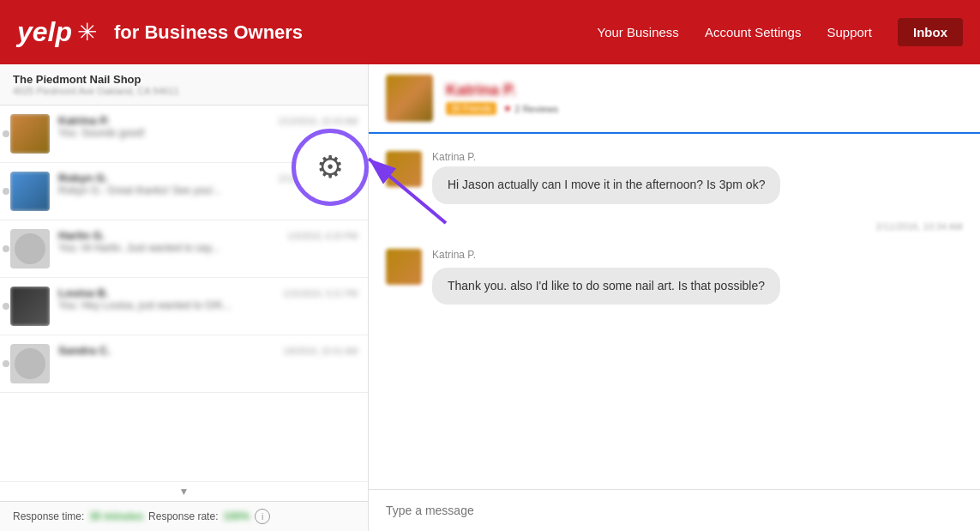 The width and height of the screenshot is (980, 531). What do you see at coordinates (674, 178) in the screenshot?
I see `message-group: Katrina P. Hi Jason actually can I move …` at bounding box center [674, 178].